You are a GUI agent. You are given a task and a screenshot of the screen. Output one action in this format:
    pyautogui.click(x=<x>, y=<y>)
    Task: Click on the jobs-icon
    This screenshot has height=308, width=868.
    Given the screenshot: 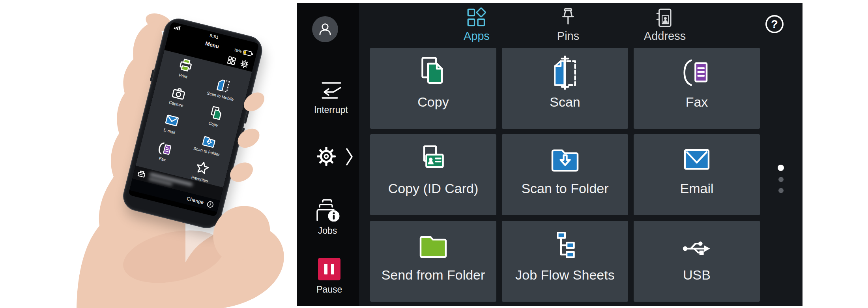 What is the action you would take?
    pyautogui.click(x=327, y=209)
    